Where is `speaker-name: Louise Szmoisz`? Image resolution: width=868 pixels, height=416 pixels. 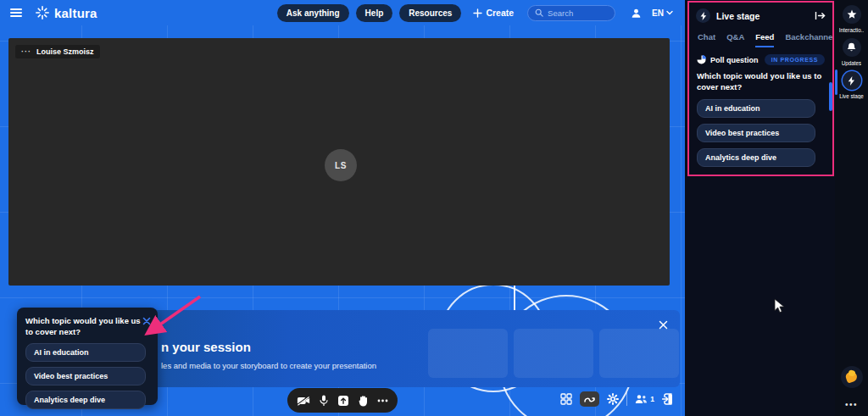
speaker-name: Louise Szmoisz is located at coordinates (65, 52).